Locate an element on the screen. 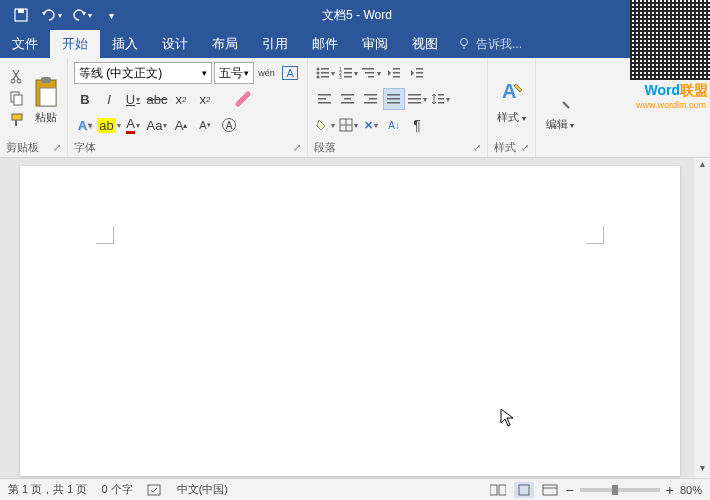  multilevel-list-button is located at coordinates (371, 73).